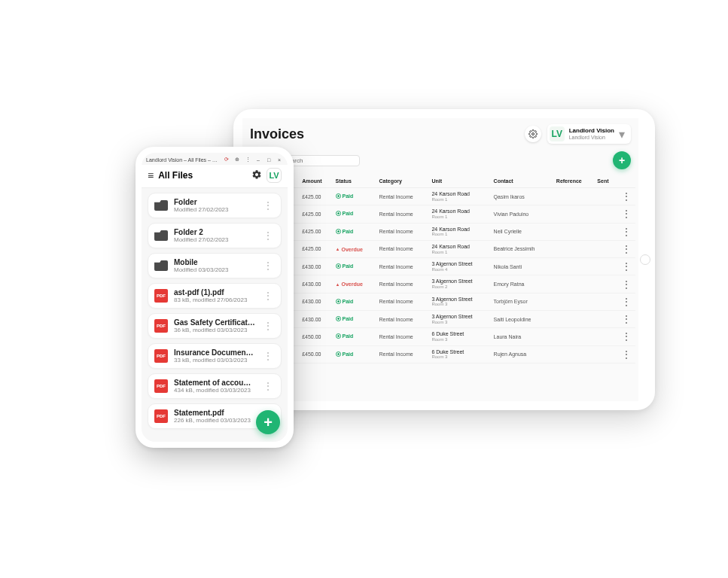 This screenshot has width=728, height=578. What do you see at coordinates (215, 326) in the screenshot?
I see `list-item: PDF Gas Safety Certificate (1).pdf 36 kB…` at bounding box center [215, 326].